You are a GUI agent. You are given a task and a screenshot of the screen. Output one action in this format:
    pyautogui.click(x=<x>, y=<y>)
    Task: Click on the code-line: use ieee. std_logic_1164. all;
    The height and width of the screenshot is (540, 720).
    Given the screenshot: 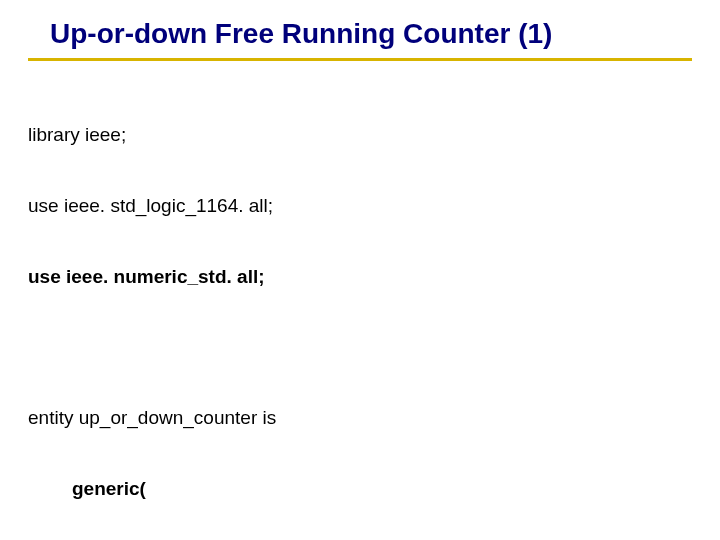 What is the action you would take?
    pyautogui.click(x=360, y=206)
    